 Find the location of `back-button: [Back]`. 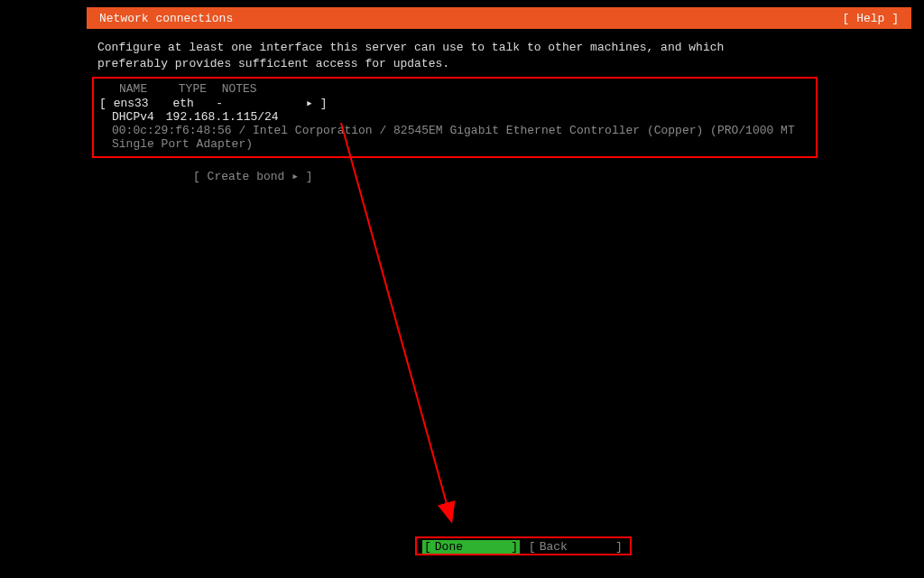

back-button: [Back] is located at coordinates (576, 547).